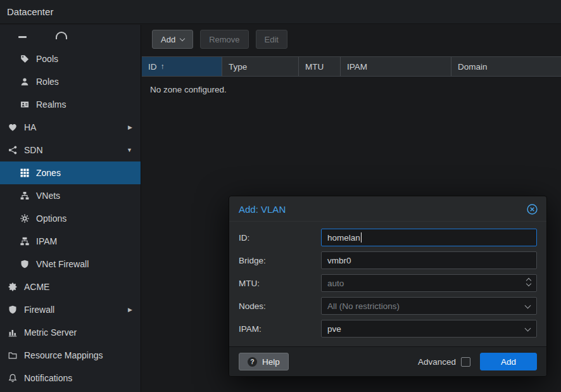 This screenshot has width=561, height=392. Describe the element at coordinates (70, 310) in the screenshot. I see `sidebar-item-firewall: Firewall ▶` at that location.